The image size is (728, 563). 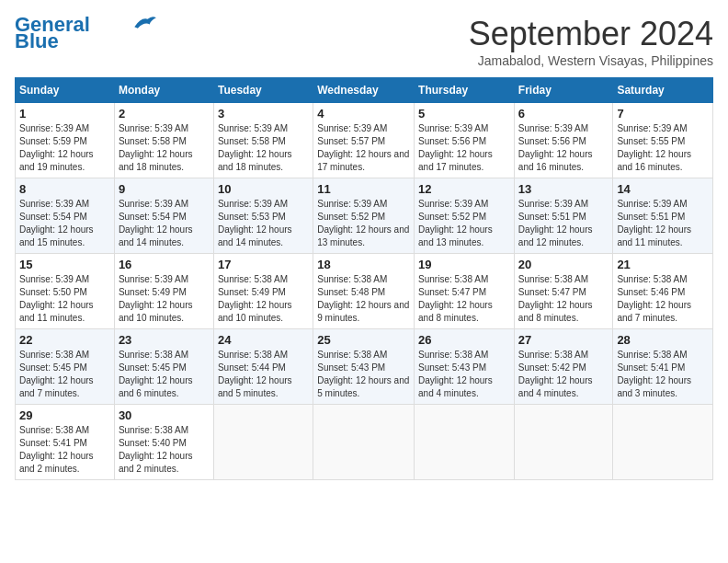 What do you see at coordinates (164, 216) in the screenshot?
I see `calendar-cell: 9 Sunrise: 5:39 AM Sunset: 5:54 PM Dayli…` at bounding box center [164, 216].